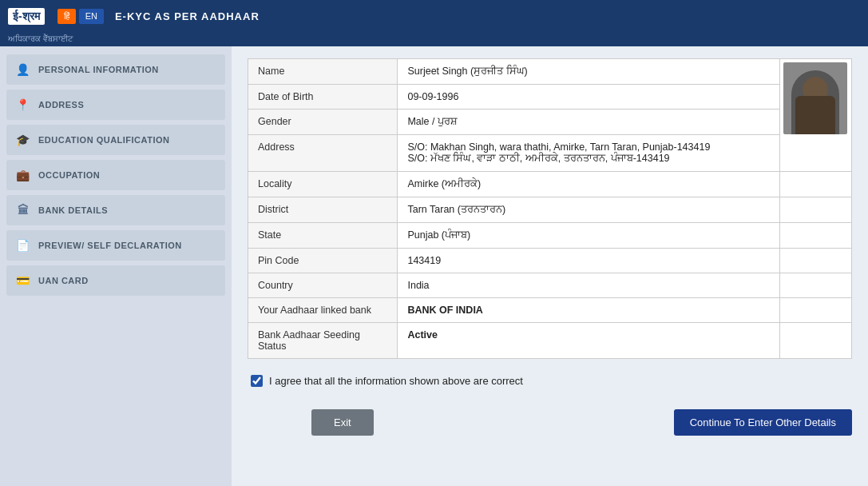  What do you see at coordinates (589, 98) in the screenshot?
I see `field-value-dob: 09-09-1996` at bounding box center [589, 98].